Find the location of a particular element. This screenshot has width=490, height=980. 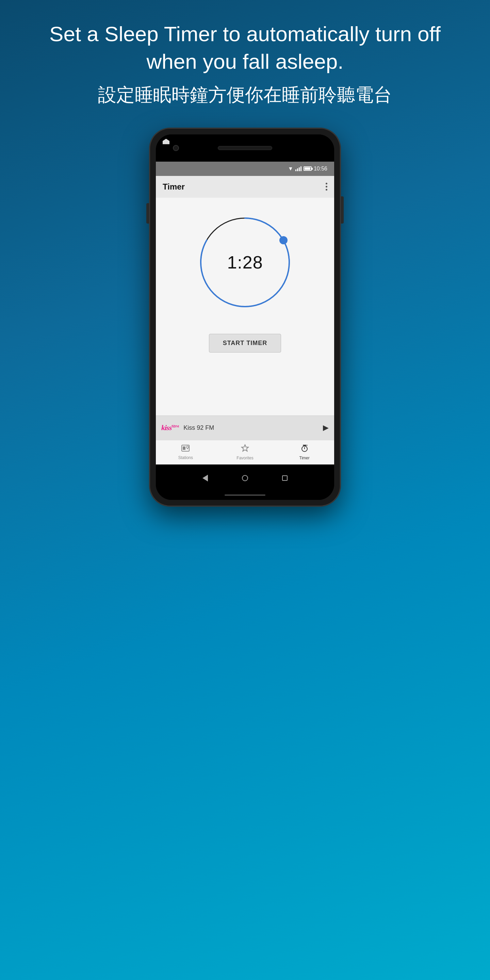

timer-icon: ZZ is located at coordinates (304, 449).